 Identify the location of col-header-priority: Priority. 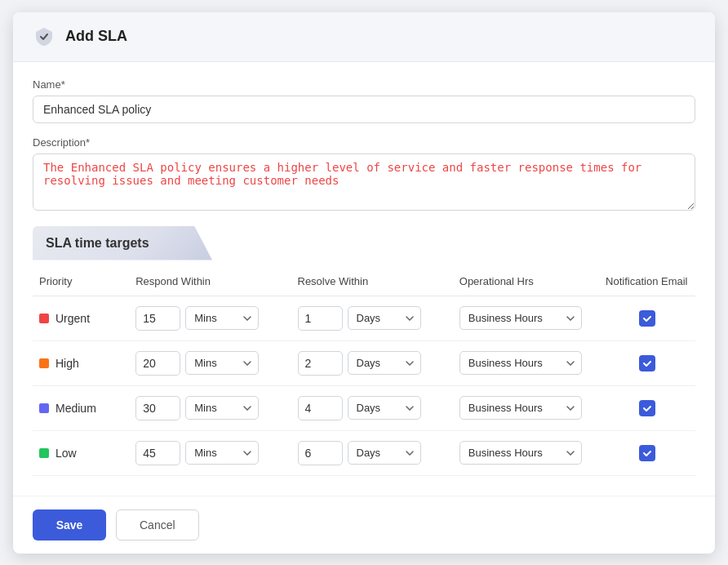
(81, 282).